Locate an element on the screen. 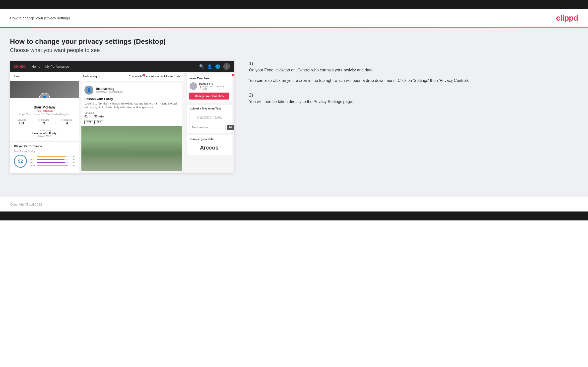  tag-app: APP is located at coordinates (99, 122).